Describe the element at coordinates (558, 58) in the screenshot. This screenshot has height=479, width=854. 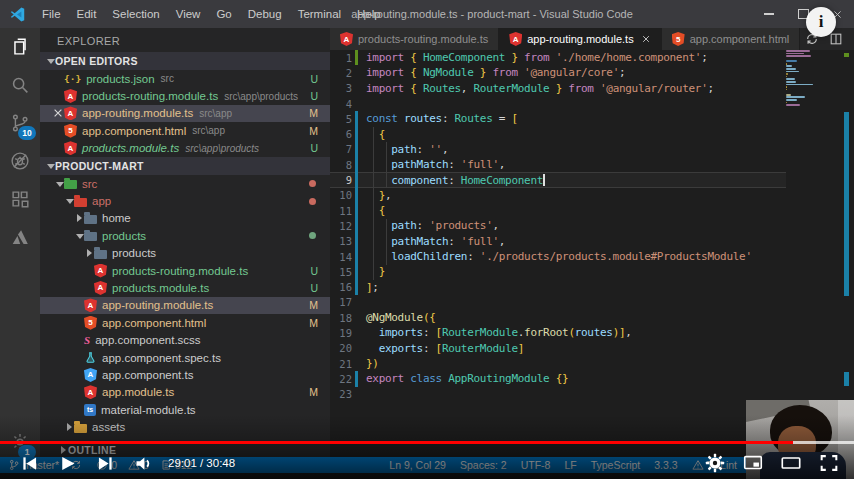
I see `code-line: 1import { HomeComponent } from './home/h…` at that location.